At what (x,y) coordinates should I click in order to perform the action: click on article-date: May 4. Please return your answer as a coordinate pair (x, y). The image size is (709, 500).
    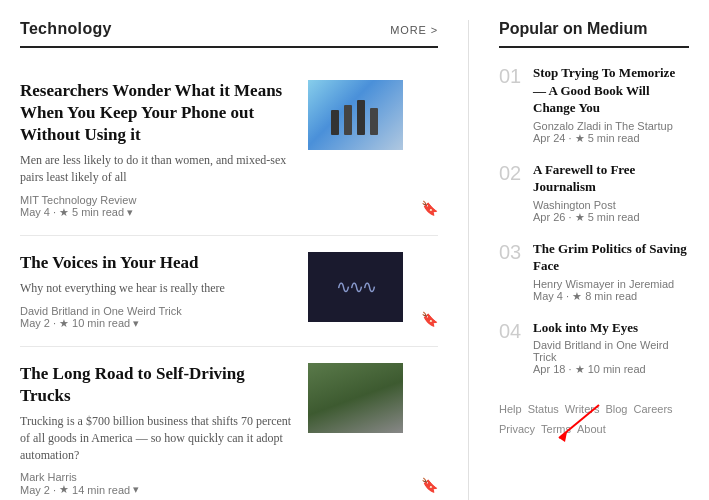
    Looking at the image, I should click on (35, 212).